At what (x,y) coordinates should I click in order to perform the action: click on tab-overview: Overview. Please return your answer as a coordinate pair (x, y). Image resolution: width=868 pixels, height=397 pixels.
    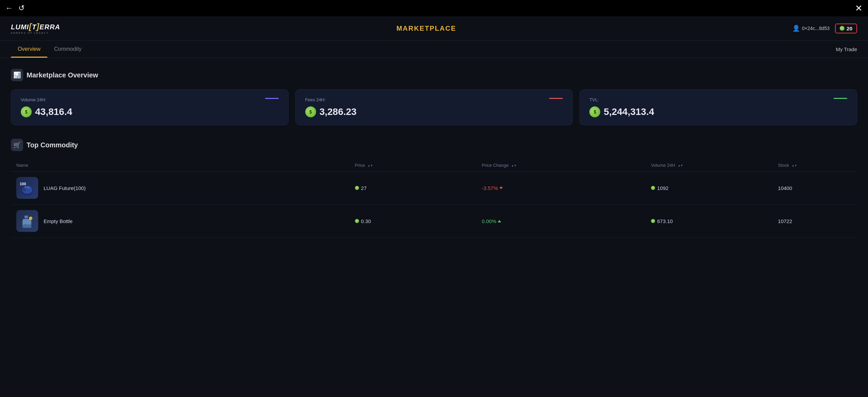
    Looking at the image, I should click on (29, 49).